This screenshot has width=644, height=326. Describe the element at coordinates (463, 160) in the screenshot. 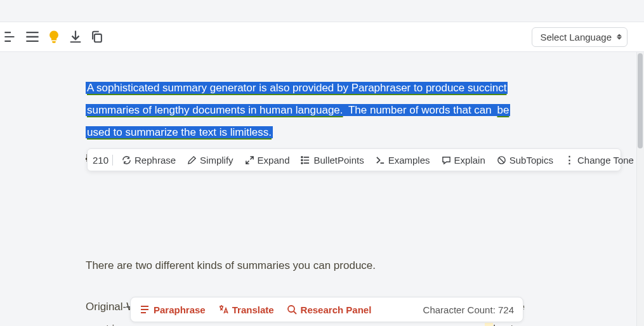

I see `explain-button: Explain` at that location.